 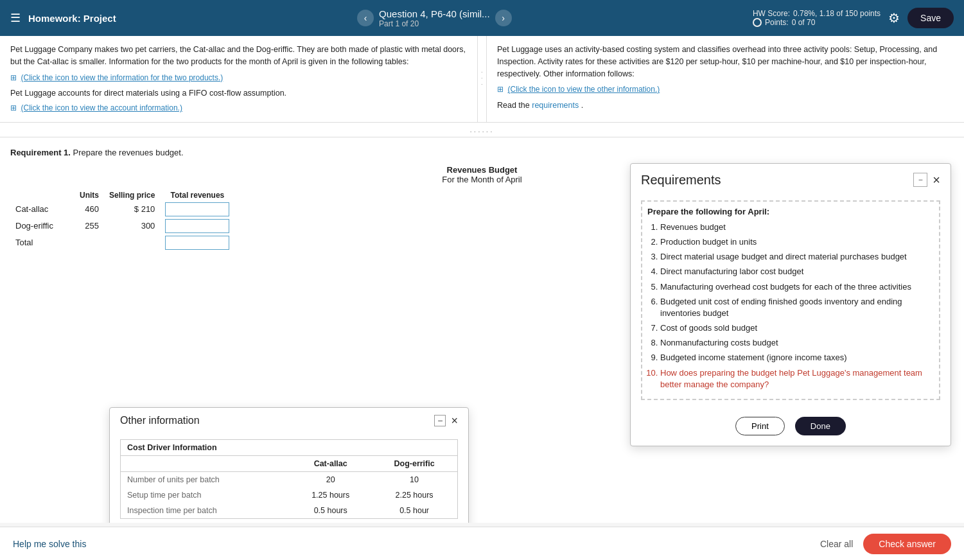 I want to click on dog-eriffic-units: 255, so click(x=89, y=226).